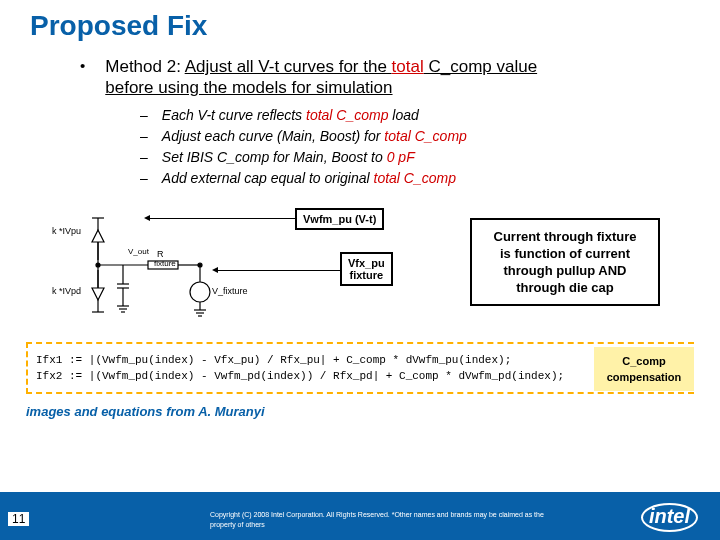 The height and width of the screenshot is (540, 720). I want to click on list-item: – Adjust each curve (Main, Boost) for to…, so click(430, 136).